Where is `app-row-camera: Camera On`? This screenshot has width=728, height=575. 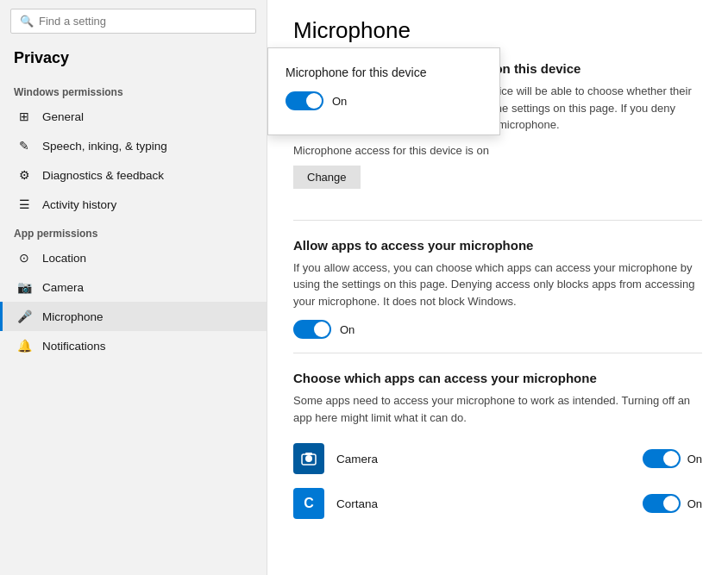
app-row-camera: Camera On is located at coordinates (498, 459).